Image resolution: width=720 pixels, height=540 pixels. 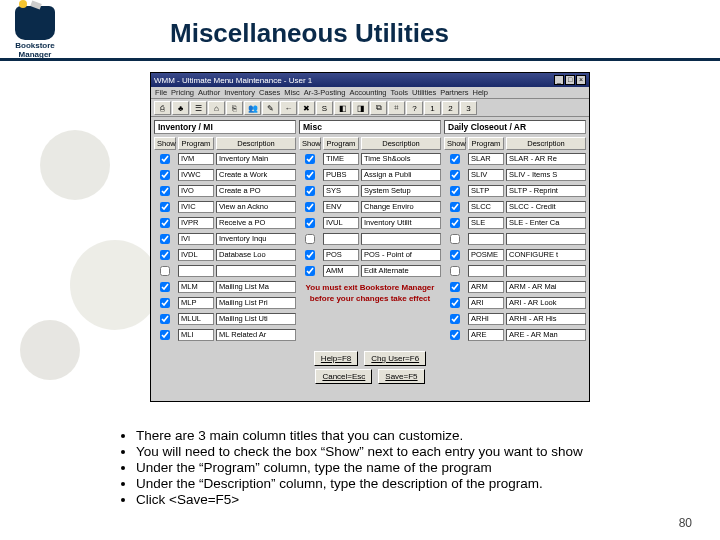 What do you see at coordinates (196, 335) in the screenshot?
I see `program-field: MLI` at bounding box center [196, 335].